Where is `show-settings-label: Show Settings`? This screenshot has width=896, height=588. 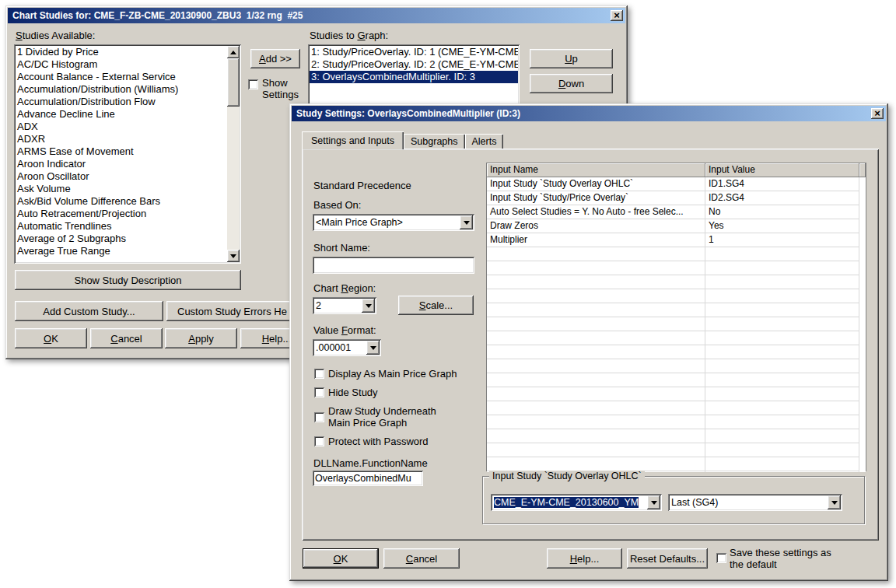 show-settings-label: Show Settings is located at coordinates (286, 89).